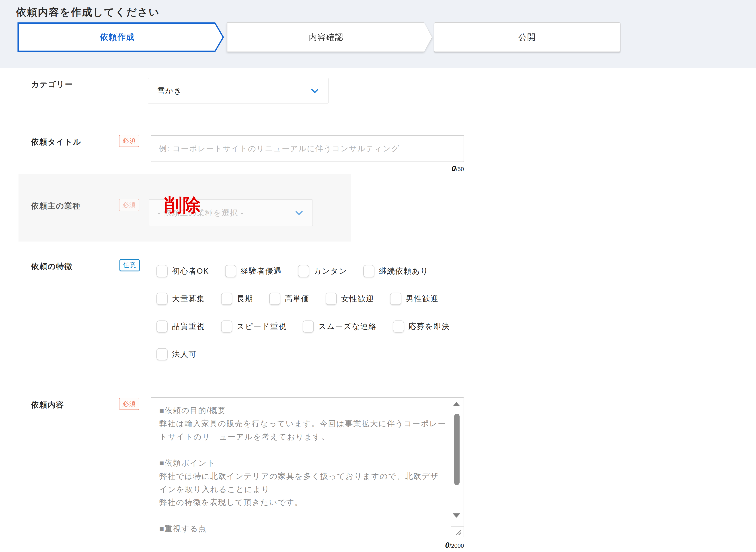 This screenshot has height=552, width=756. I want to click on feature-checkbox-item: 継続依頼あり, so click(396, 271).